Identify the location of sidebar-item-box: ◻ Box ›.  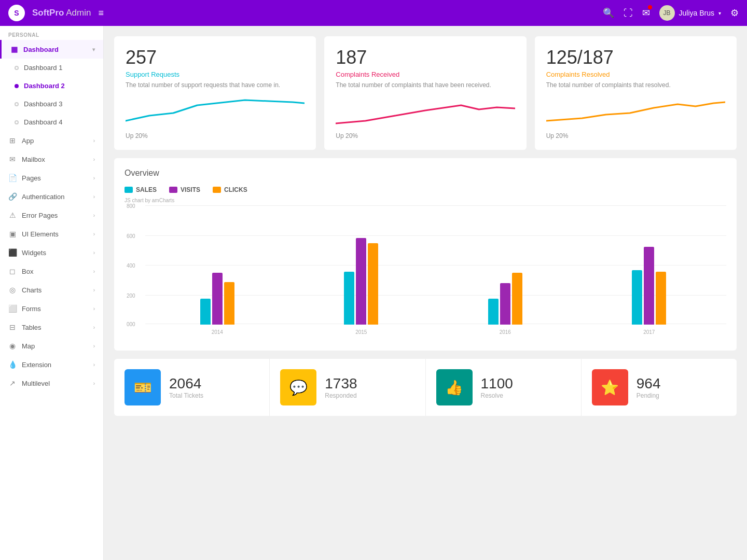
(52, 271).